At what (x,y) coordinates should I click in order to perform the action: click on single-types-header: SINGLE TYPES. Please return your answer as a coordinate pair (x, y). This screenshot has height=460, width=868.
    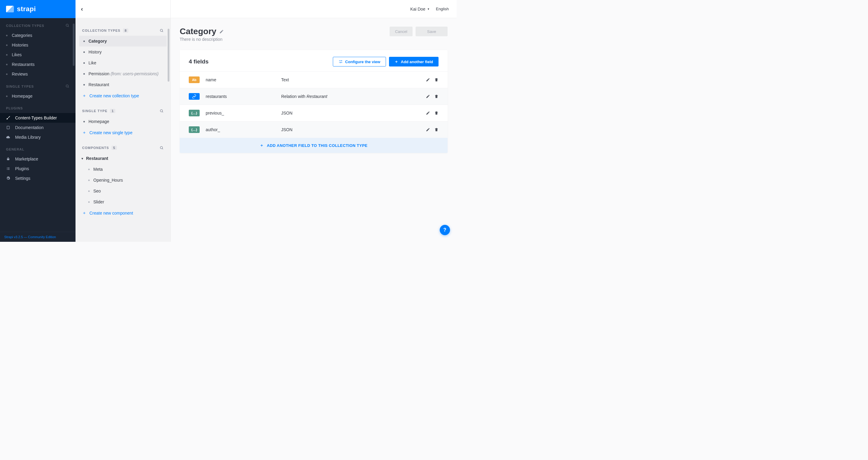
    Looking at the image, I should click on (38, 85).